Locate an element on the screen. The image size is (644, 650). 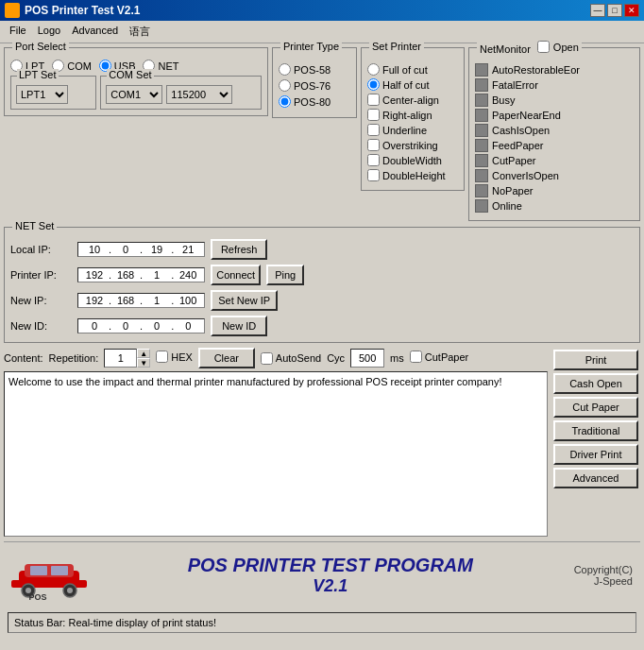
driver-print-button: Driver Print is located at coordinates (596, 454).